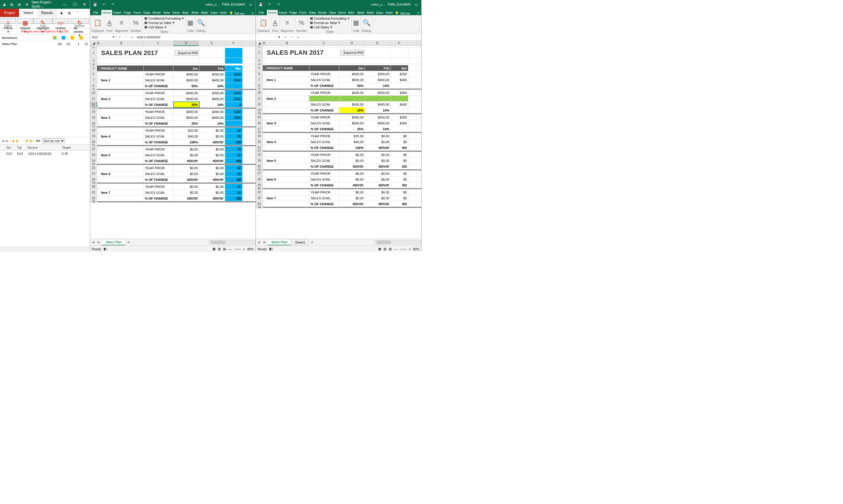 This screenshot has width=843, height=504. Describe the element at coordinates (38, 141) in the screenshot. I see `gear-icon: ⚙▾` at that location.